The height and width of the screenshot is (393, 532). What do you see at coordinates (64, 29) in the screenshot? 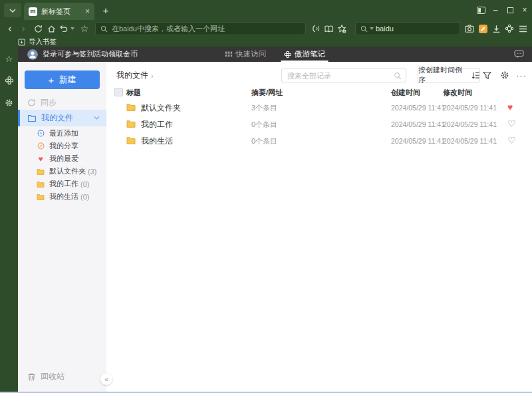
I see `undo-button` at bounding box center [64, 29].